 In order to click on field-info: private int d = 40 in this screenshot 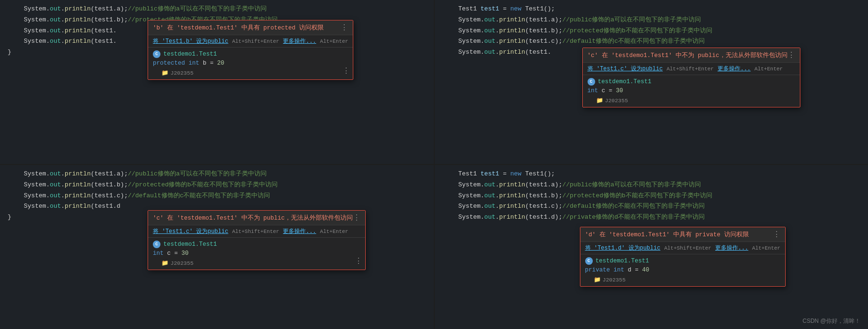, I will do `click(683, 271)`.